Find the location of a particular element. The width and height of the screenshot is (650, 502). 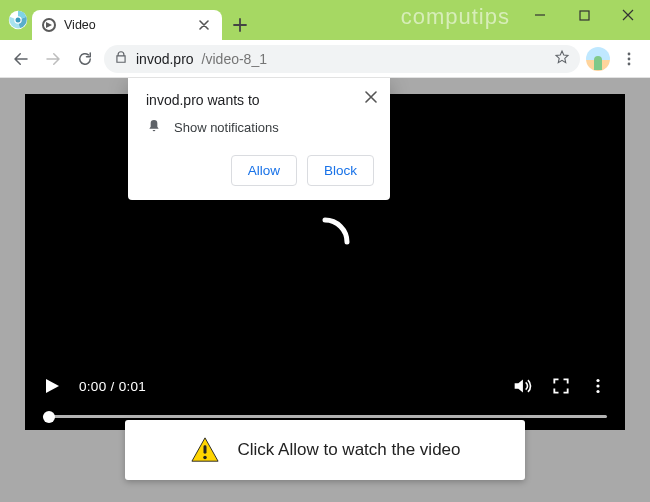

back-button is located at coordinates (21, 59).